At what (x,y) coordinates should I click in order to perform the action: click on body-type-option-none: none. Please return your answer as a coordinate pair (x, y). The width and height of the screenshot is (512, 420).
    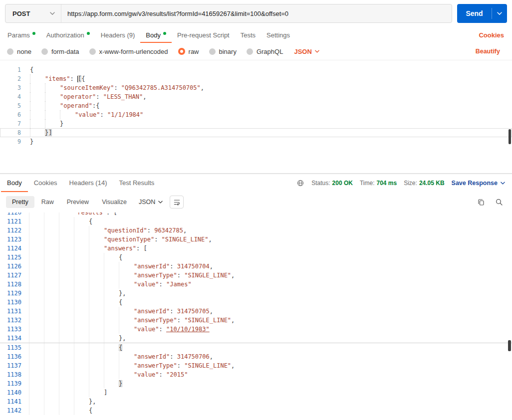
    Looking at the image, I should click on (19, 52).